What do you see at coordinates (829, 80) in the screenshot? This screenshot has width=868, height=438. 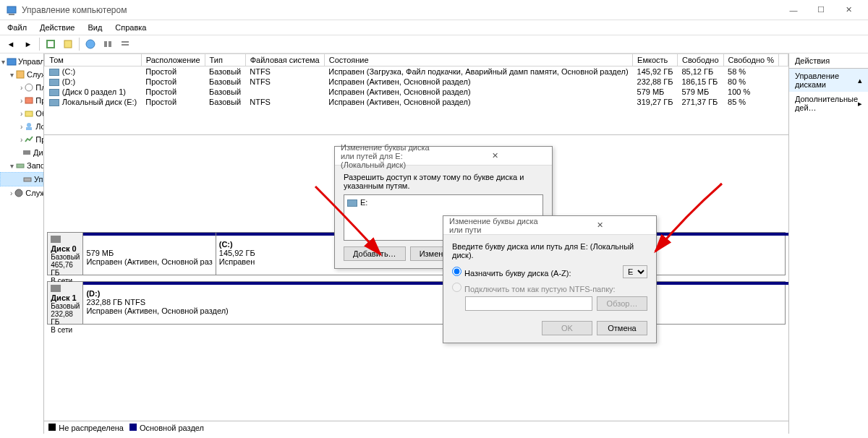 I see `actions-disk-mgmt: Управление дисками▴` at bounding box center [829, 80].